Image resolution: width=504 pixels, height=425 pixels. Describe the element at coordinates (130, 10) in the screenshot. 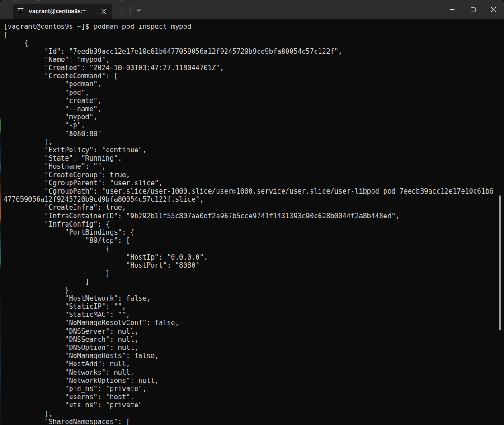

I see `tab-bar-divider` at that location.